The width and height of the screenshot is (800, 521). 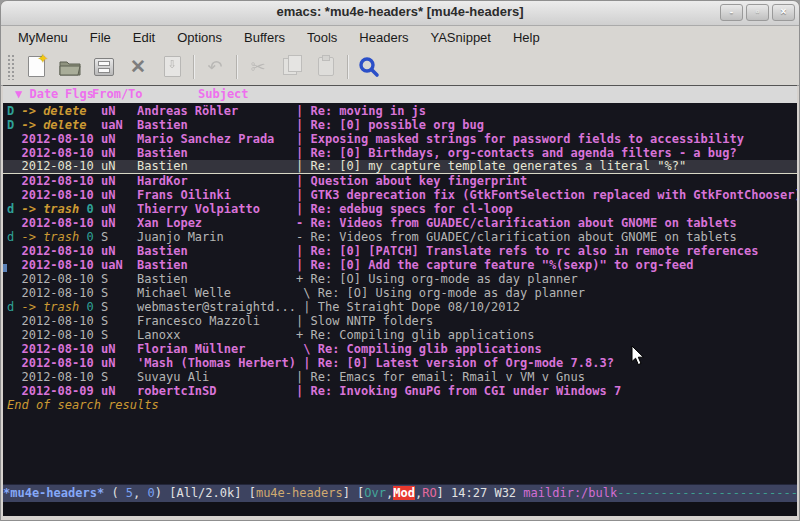 I want to click on column-flags: Flgs, so click(x=80, y=94).